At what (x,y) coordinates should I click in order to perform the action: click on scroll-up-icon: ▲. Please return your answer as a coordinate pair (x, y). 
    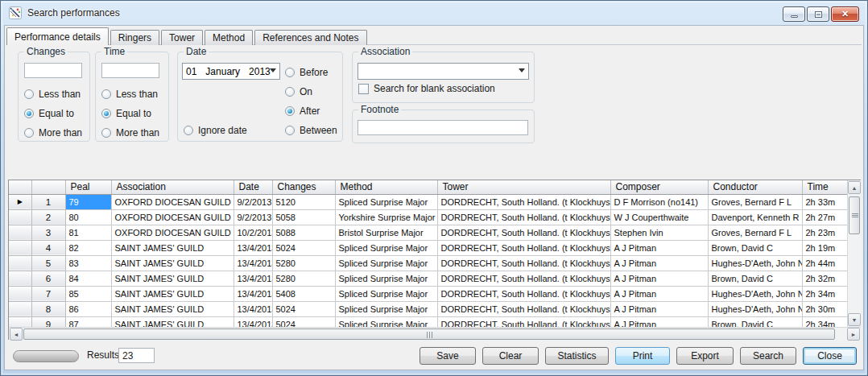
    Looking at the image, I should click on (854, 188).